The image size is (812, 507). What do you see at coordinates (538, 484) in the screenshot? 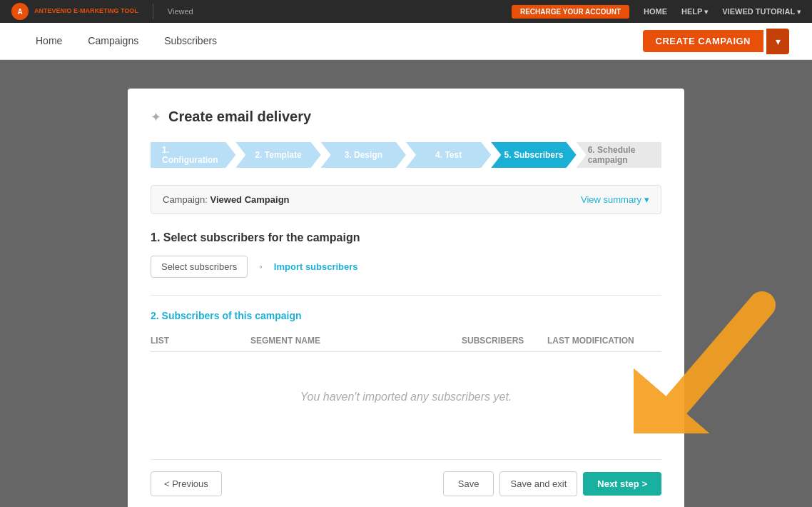
I see `save-exit-button: Save and exit` at bounding box center [538, 484].